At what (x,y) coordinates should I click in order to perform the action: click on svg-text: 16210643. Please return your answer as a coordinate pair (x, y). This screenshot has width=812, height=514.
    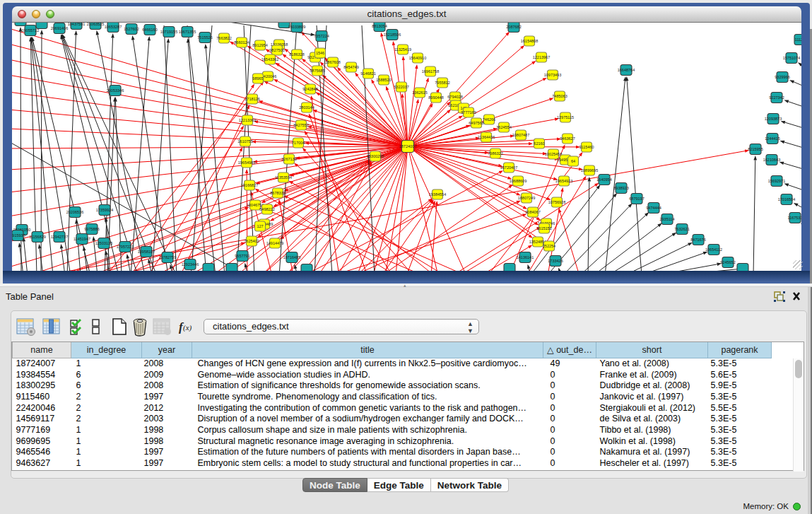
    Looking at the image, I should click on (772, 160).